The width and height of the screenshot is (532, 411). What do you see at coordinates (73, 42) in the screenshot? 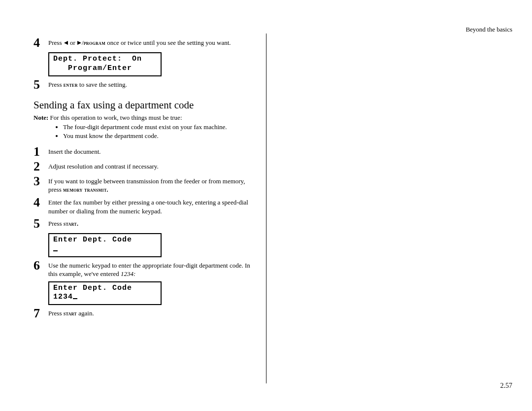
I see `text: or` at bounding box center [73, 42].